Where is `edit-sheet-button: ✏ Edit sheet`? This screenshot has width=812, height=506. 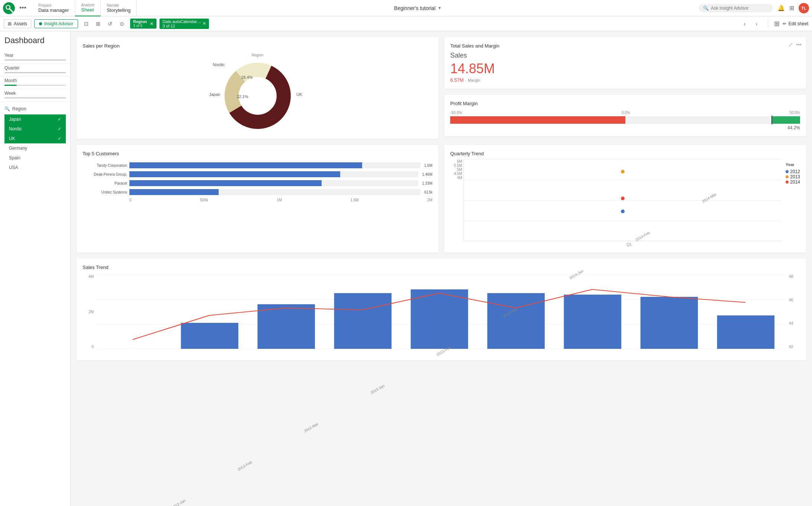
edit-sheet-button: ✏ Edit sheet is located at coordinates (796, 24).